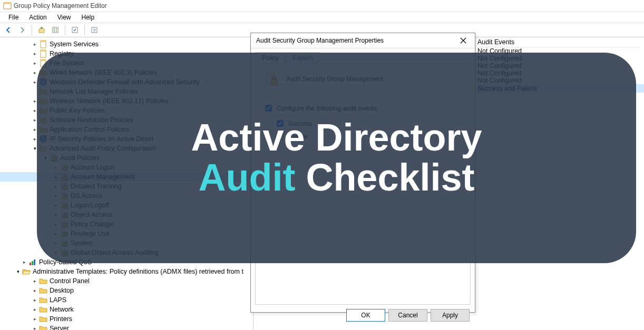 The width and height of the screenshot is (644, 330). I want to click on failure-checkbox, so click(280, 137).